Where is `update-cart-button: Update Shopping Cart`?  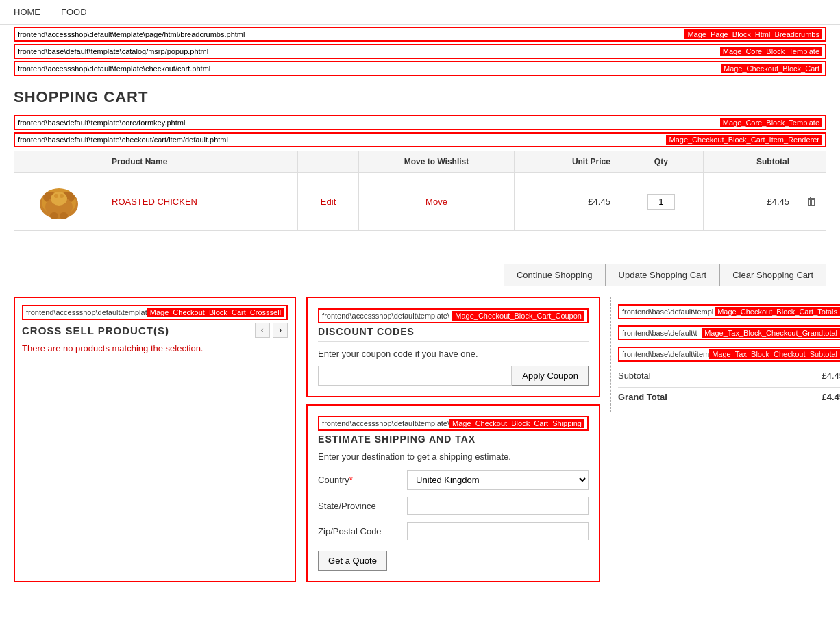
update-cart-button: Update Shopping Cart is located at coordinates (663, 275).